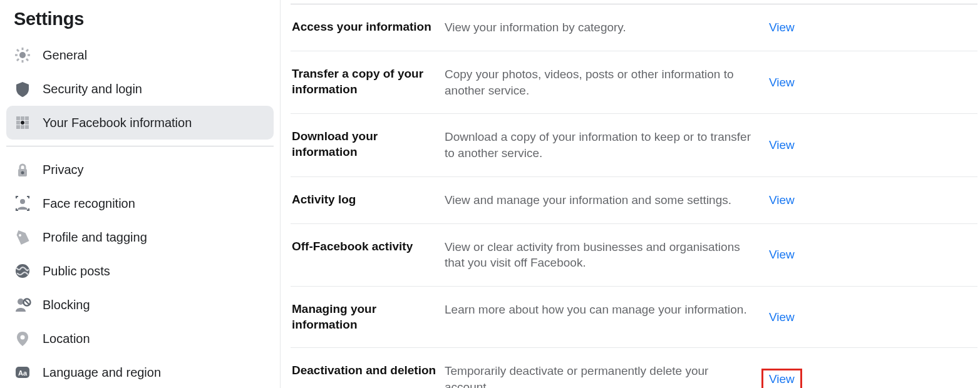  I want to click on grid-icon, so click(23, 123).